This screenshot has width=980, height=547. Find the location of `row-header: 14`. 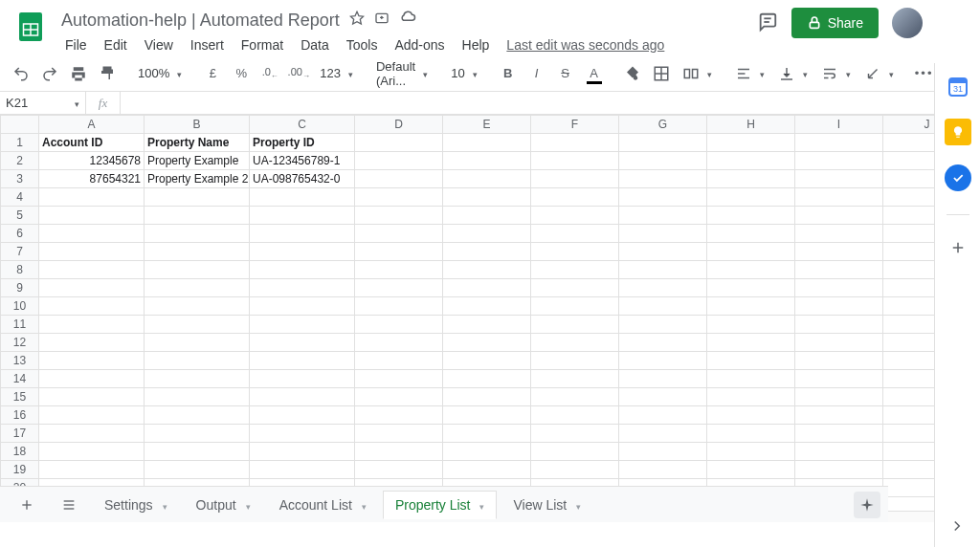

row-header: 14 is located at coordinates (20, 379).